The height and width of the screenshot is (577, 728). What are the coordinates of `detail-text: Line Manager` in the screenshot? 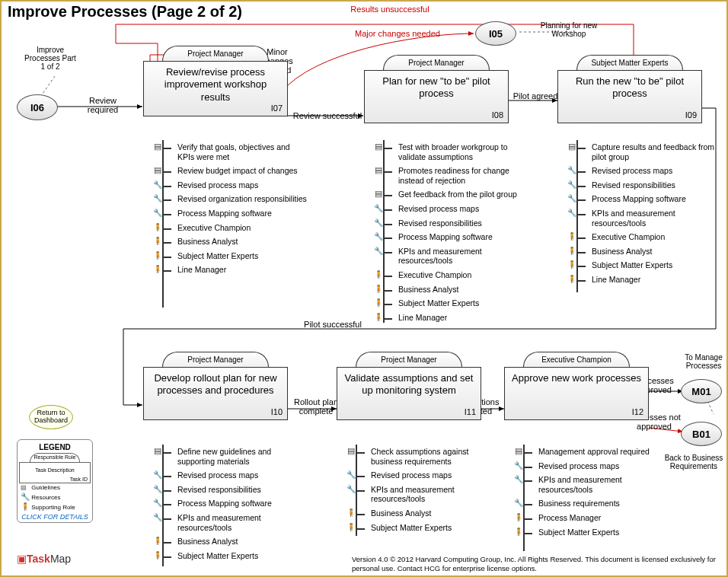 It's located at (616, 279).